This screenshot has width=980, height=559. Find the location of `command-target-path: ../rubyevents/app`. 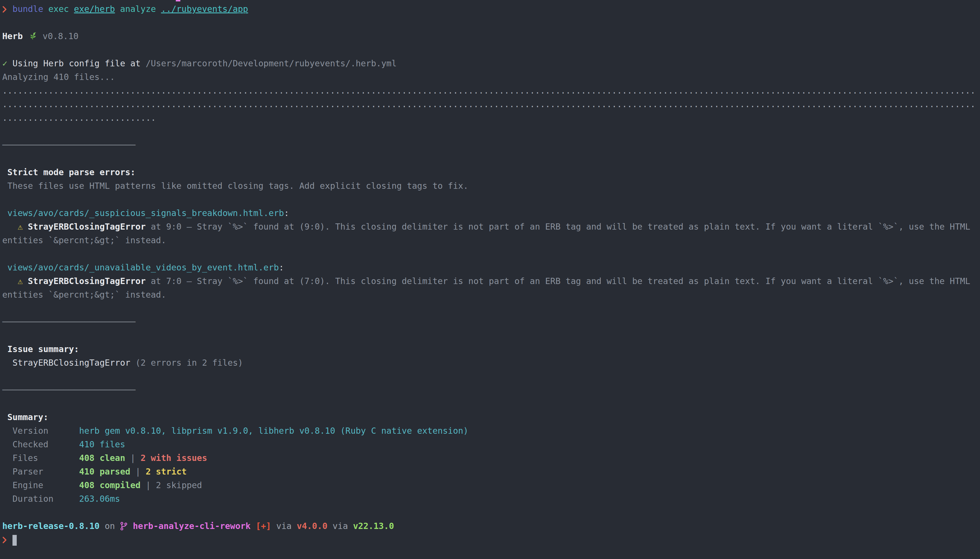

command-target-path: ../rubyevents/app is located at coordinates (204, 9).